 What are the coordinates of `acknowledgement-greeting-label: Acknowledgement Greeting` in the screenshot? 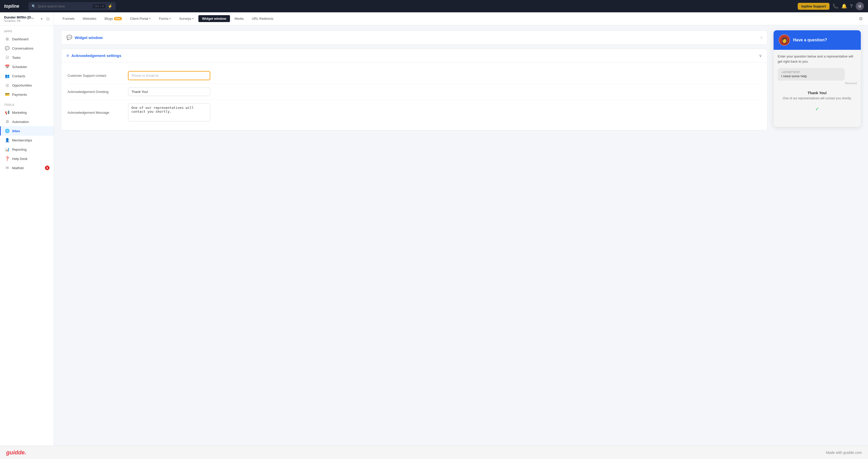 It's located at (96, 92).